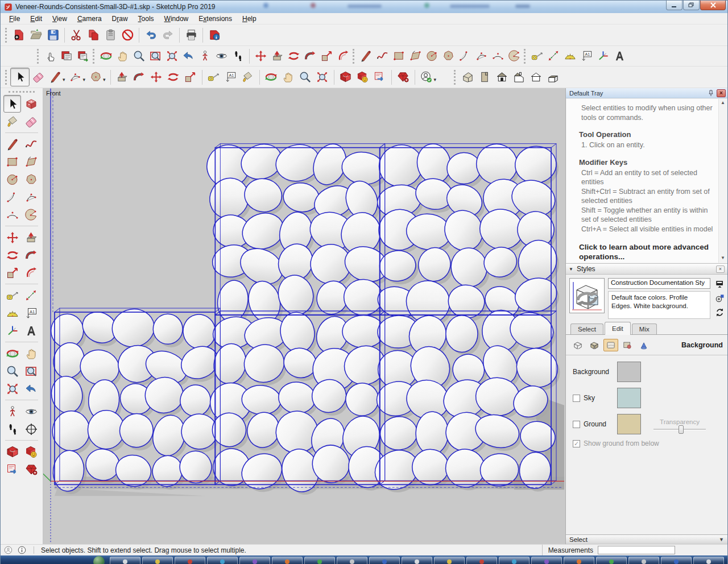 The image size is (728, 564). What do you see at coordinates (191, 35) in the screenshot?
I see `print-button` at bounding box center [191, 35].